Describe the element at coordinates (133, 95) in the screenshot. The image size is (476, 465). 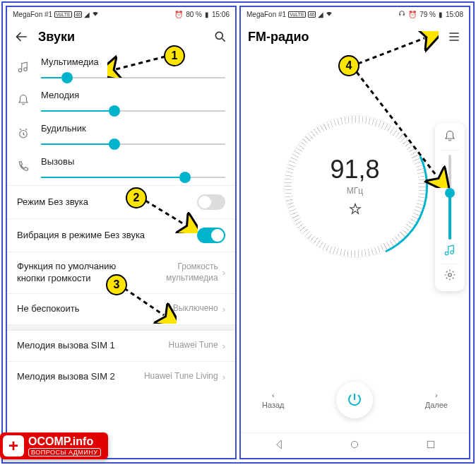
I see `slider-label: Мелодия` at that location.